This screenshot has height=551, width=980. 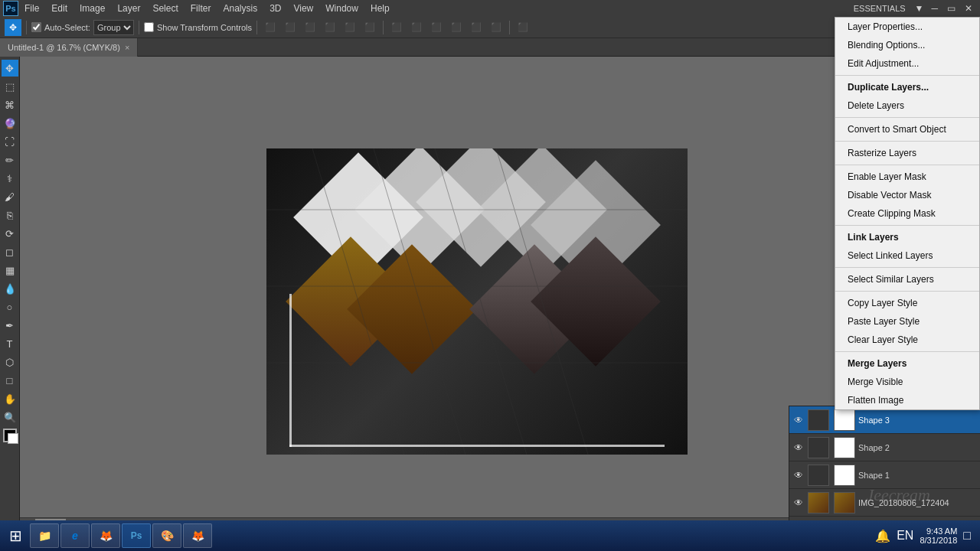 I want to click on taskbar-right: 🔔 EN 9:43 AM 8/31/2018 □, so click(x=926, y=536).